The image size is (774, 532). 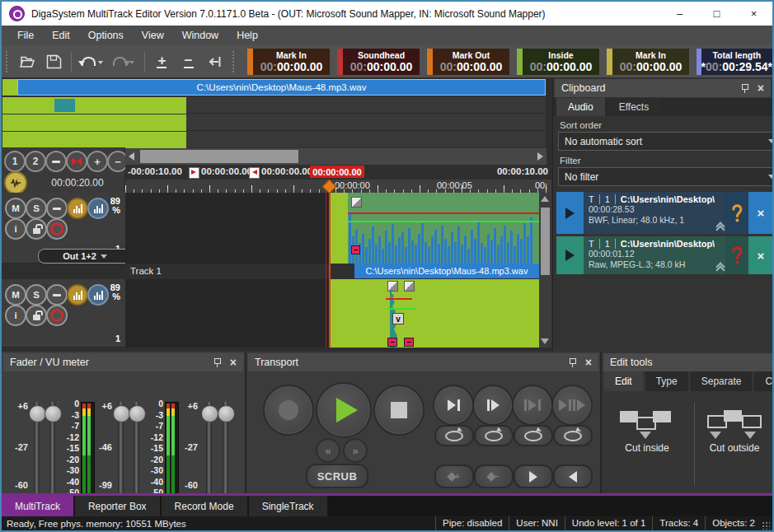 I want to click on playhead-line, so click(x=330, y=264).